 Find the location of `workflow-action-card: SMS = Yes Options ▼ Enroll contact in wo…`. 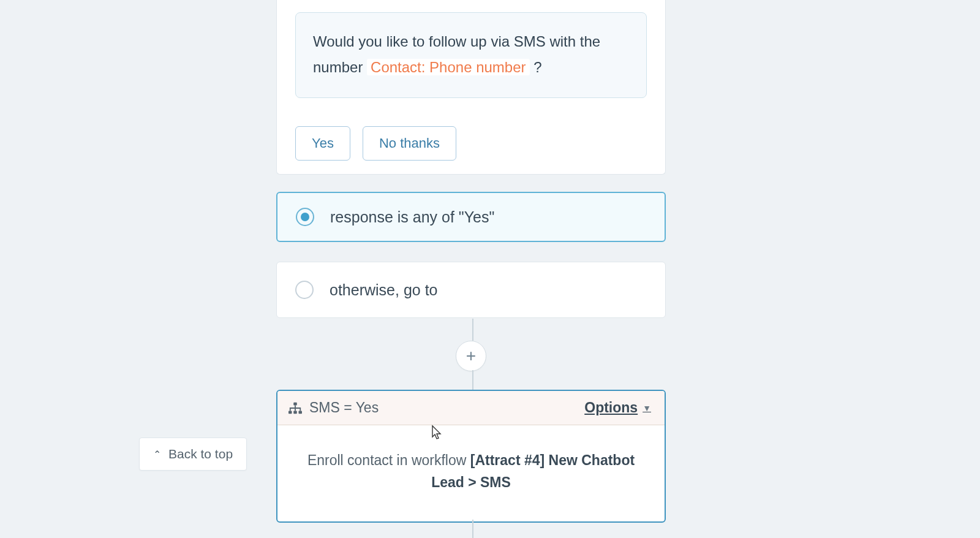

workflow-action-card: SMS = Yes Options ▼ Enroll contact in wo… is located at coordinates (471, 456).